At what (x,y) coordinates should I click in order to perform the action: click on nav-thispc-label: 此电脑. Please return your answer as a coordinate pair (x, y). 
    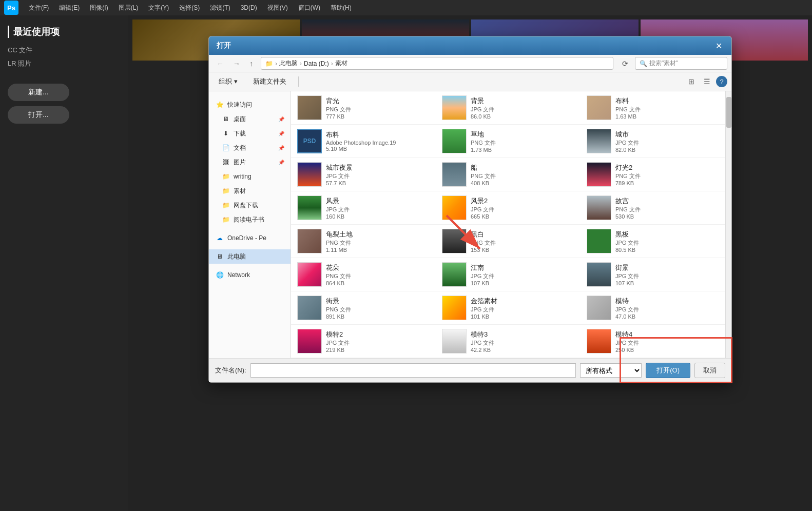
    Looking at the image, I should click on (237, 257).